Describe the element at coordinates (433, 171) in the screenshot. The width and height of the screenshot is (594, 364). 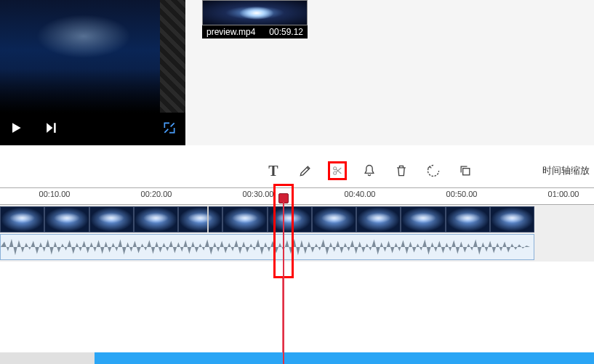
I see `crop-button` at that location.